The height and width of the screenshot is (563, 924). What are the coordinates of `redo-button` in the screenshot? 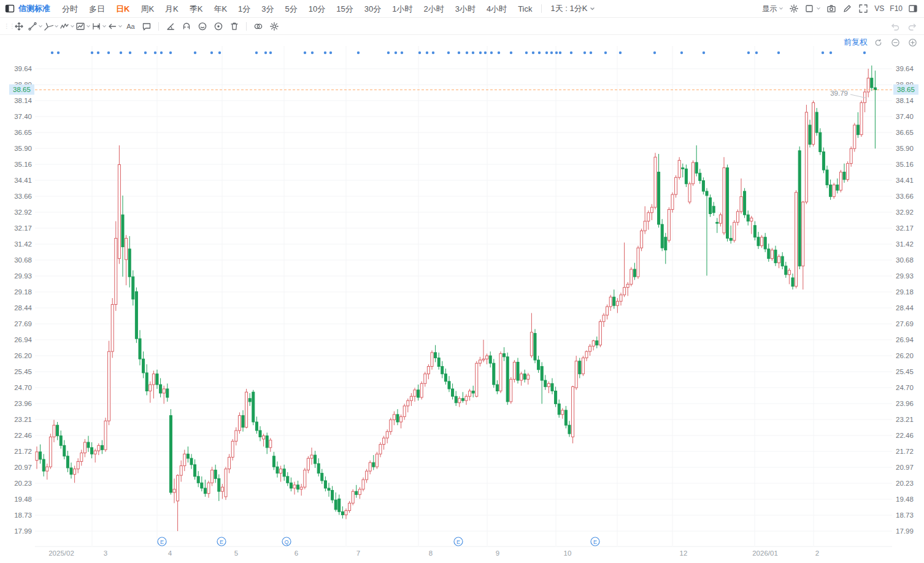 It's located at (913, 26).